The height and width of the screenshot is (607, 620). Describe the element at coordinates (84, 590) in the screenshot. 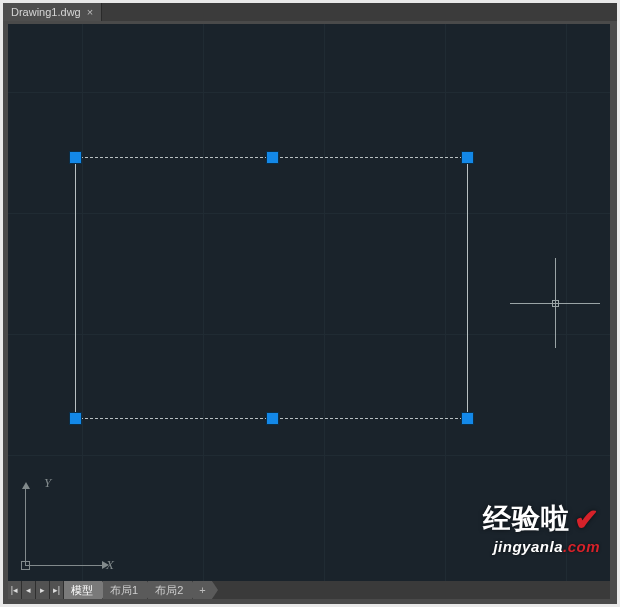

I see `tab-model: 模型` at that location.